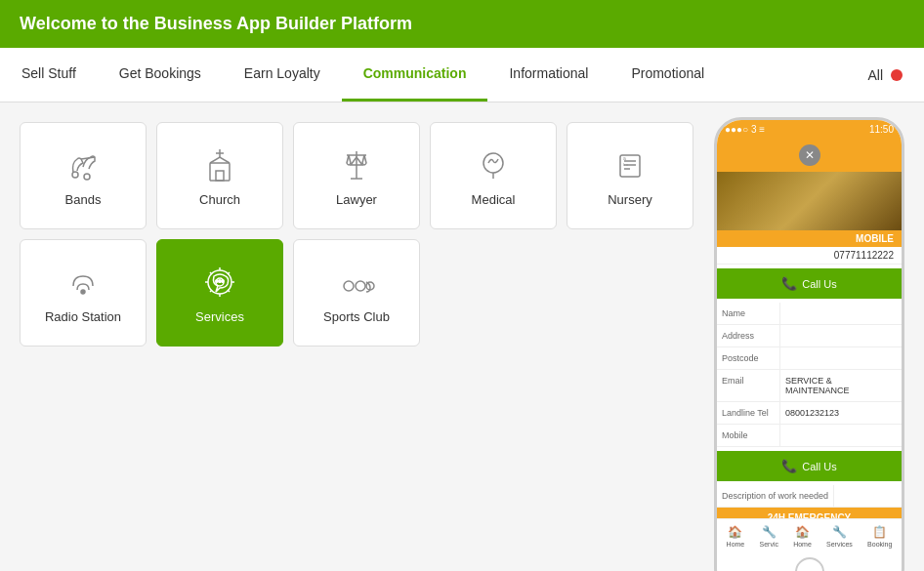 The image size is (924, 571). Describe the element at coordinates (803, 537) in the screenshot. I see `nav-home2: 🏠 Home` at that location.